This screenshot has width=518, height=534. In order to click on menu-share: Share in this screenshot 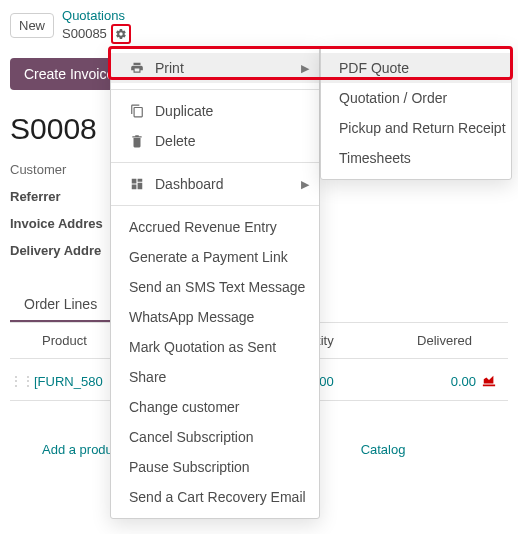, I will do `click(215, 377)`.